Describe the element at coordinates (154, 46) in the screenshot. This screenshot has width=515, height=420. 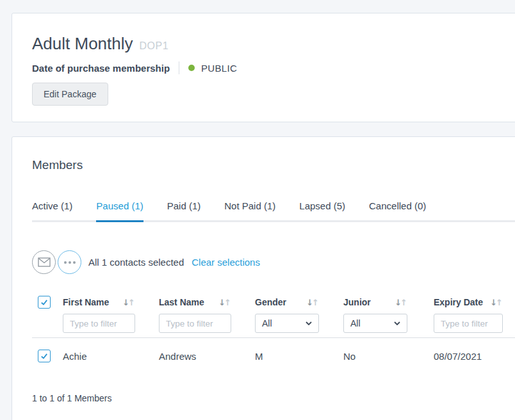
I see `package-code: DOP1` at that location.